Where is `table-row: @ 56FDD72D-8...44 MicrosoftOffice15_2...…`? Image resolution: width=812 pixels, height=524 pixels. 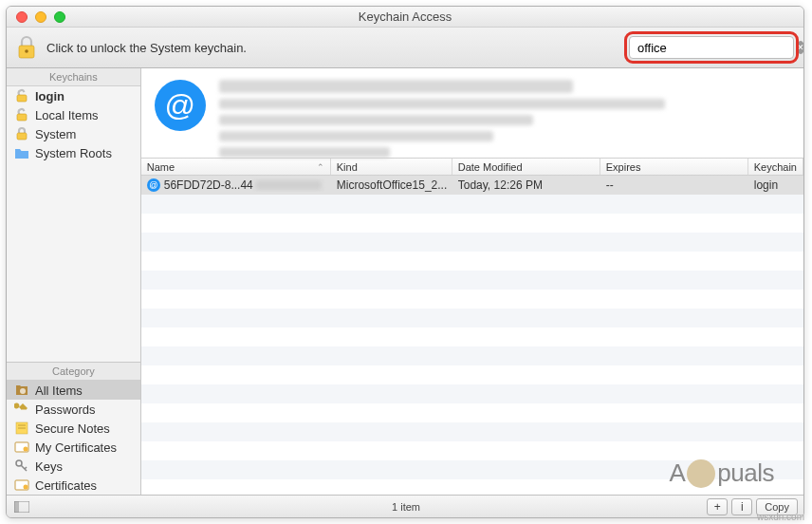
table-row: @ 56FDD72D-8...44 MicrosoftOffice15_2...… is located at coordinates (472, 185).